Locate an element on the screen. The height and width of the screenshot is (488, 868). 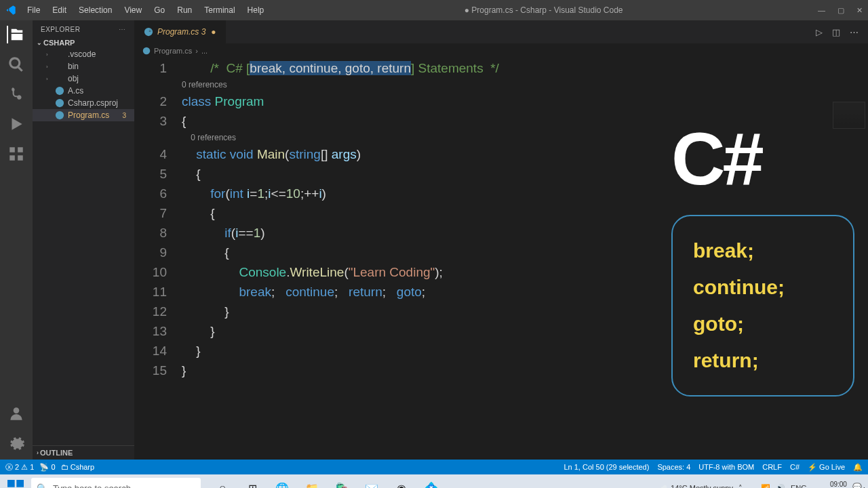
minimap is located at coordinates (849, 115).